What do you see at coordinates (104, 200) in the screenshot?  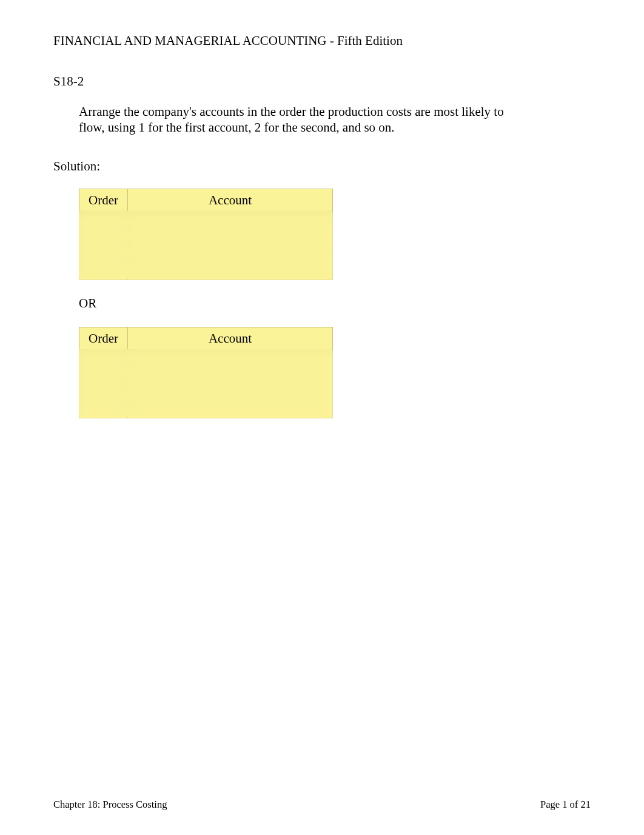 I see `table-1-header-order: Order` at bounding box center [104, 200].